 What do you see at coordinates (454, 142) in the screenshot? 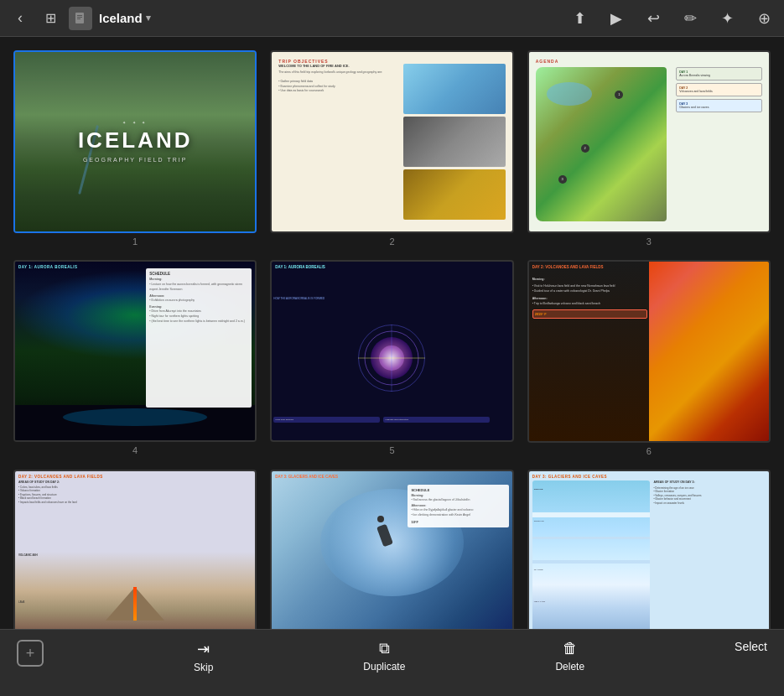
I see `slide2-images` at bounding box center [454, 142].